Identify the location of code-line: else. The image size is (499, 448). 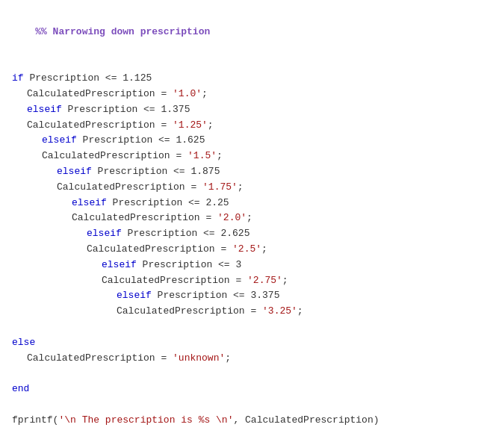
(250, 343).